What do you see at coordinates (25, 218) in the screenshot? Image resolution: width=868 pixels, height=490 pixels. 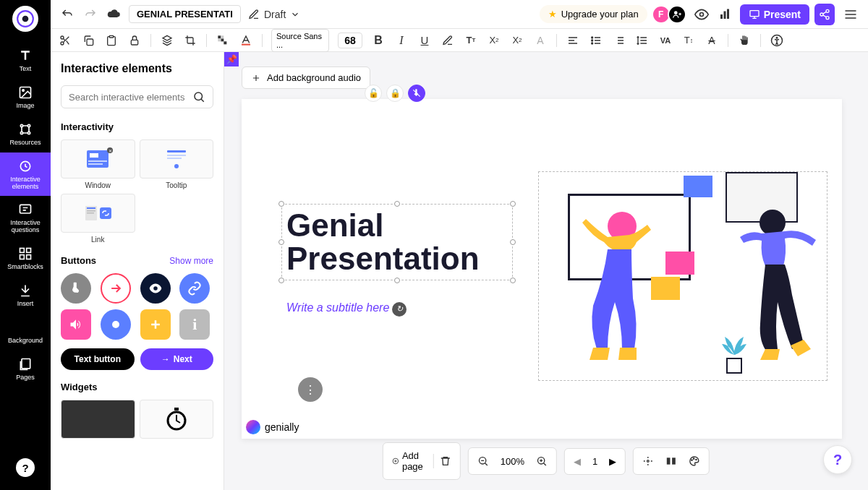 I see `nav-interactive-questions: Interactive questions` at bounding box center [25, 218].